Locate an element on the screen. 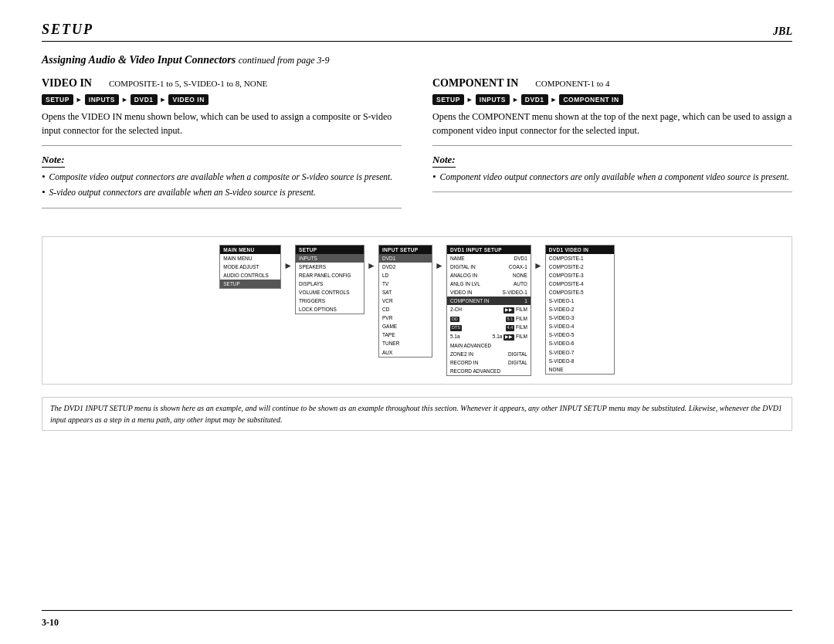  input-vcr: VCR is located at coordinates (405, 301).